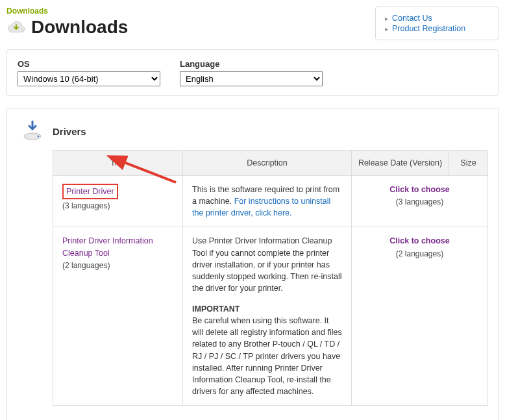 Image resolution: width=505 pixels, height=420 pixels. What do you see at coordinates (252, 73) in the screenshot?
I see `filter-panel: OS Windows 10 (64-bit) Language English` at bounding box center [252, 73].